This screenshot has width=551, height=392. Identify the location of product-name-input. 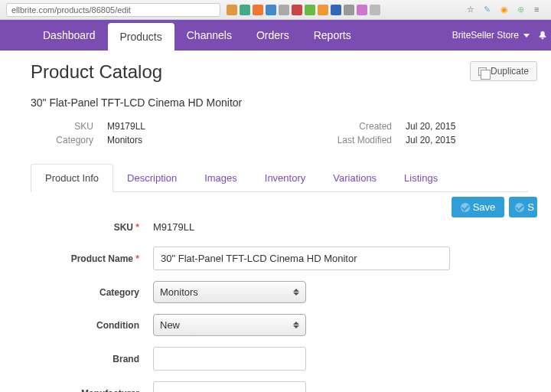
(302, 259).